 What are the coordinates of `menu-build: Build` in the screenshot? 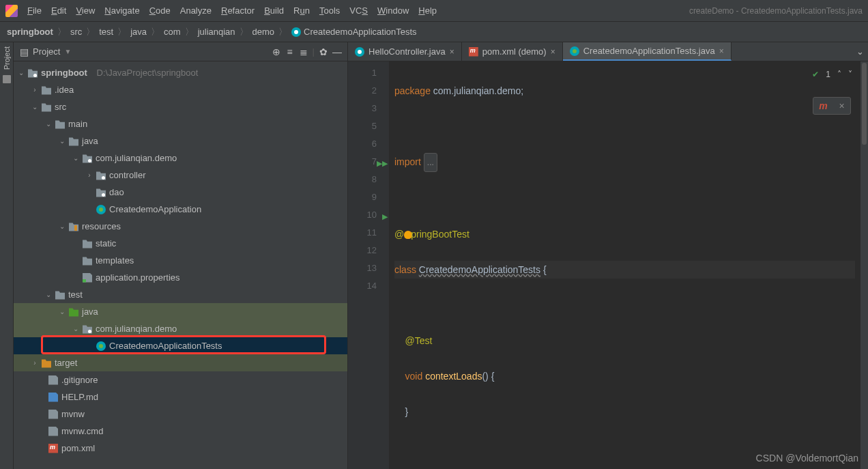 It's located at (274, 11).